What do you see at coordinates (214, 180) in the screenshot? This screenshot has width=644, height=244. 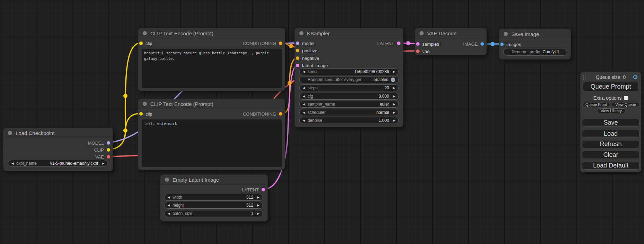 I see `node-header: Empty Latent Image` at bounding box center [214, 180].